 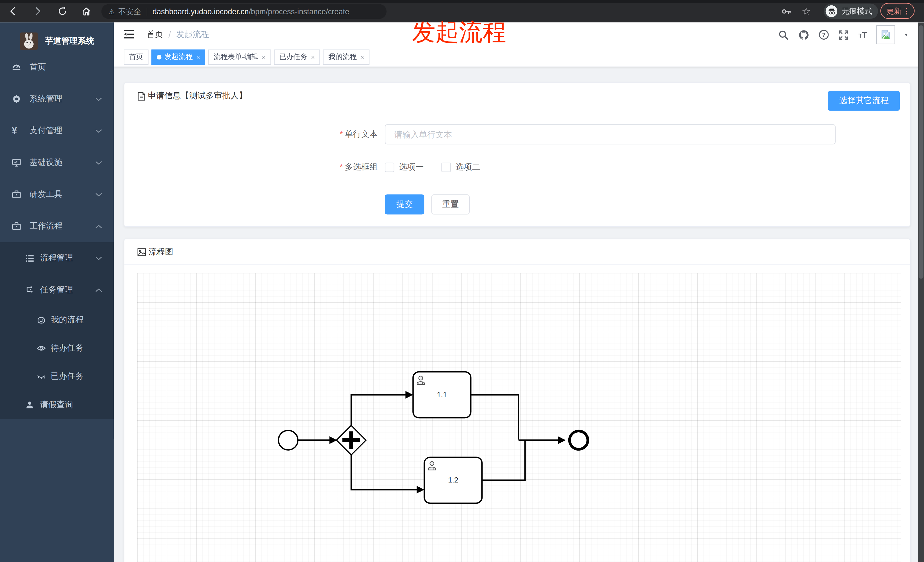 What do you see at coordinates (197, 96) in the screenshot?
I see `card-title-text: 申请信息【测试多审批人】` at bounding box center [197, 96].